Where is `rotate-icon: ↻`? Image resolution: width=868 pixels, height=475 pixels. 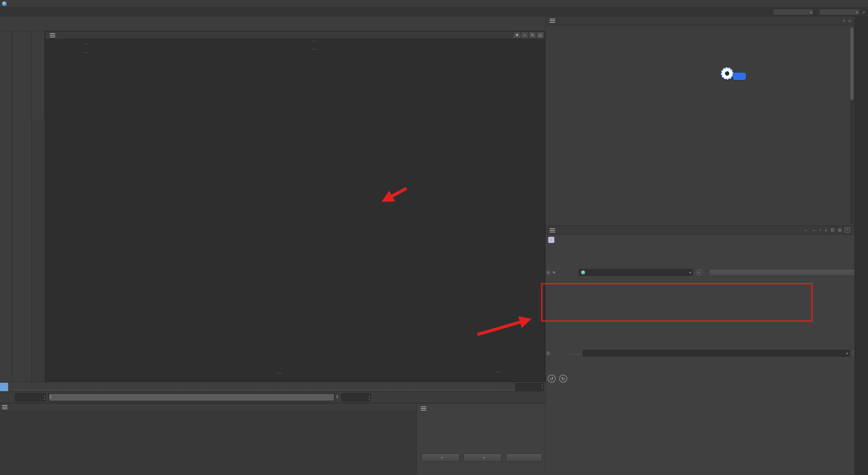
rotate-icon: ↻ is located at coordinates (563, 379).